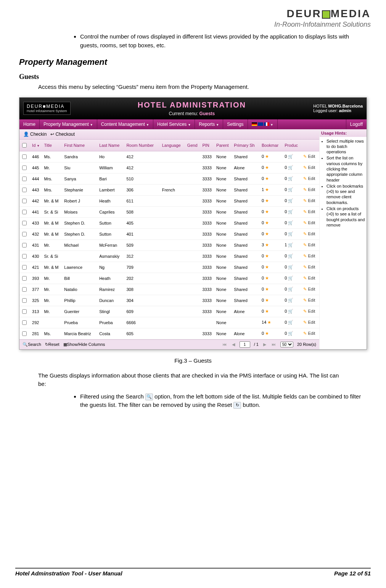 The height and width of the screenshot is (588, 386). I want to click on first-page-button: ⏮, so click(224, 344).